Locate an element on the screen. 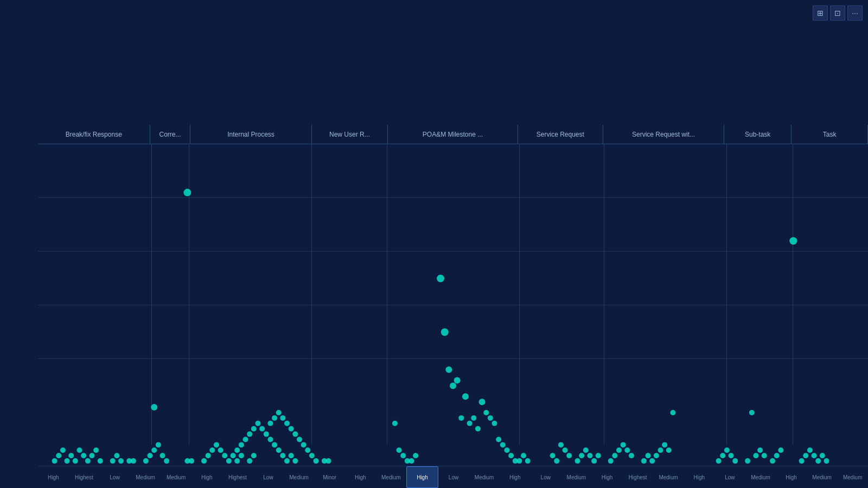 The width and height of the screenshot is (868, 488). x-tick-19: Highest is located at coordinates (638, 477).